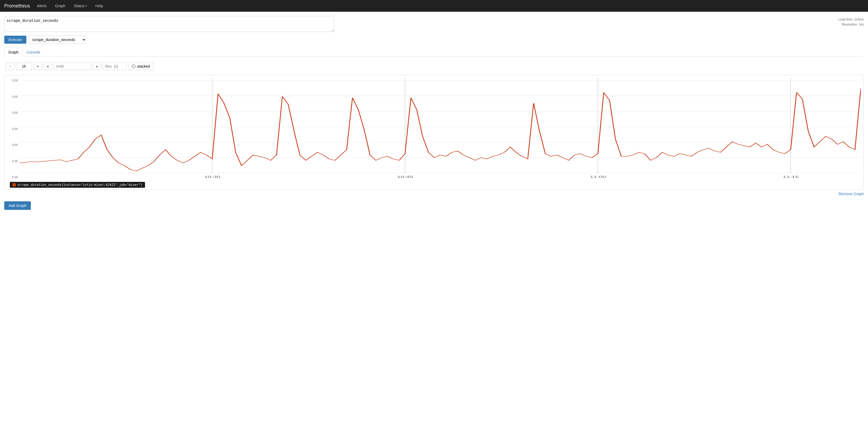  What do you see at coordinates (851, 20) in the screenshot?
I see `load-time: Load time: 115ms` at bounding box center [851, 20].